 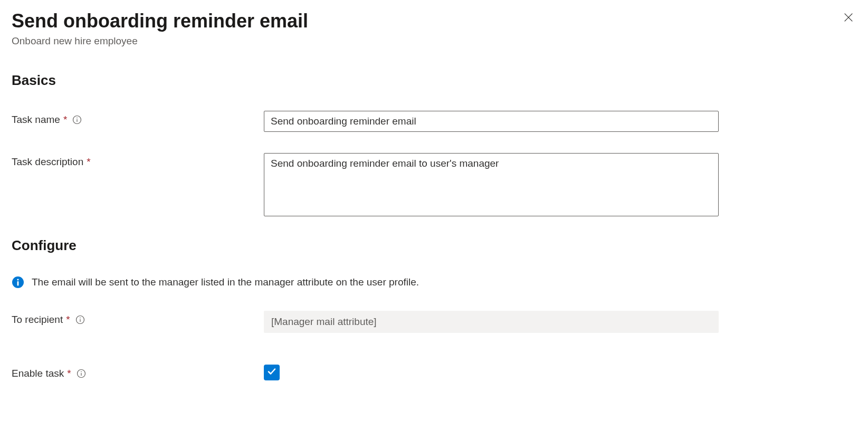 What do you see at coordinates (138, 118) in the screenshot?
I see `task-name-label: Task name *` at bounding box center [138, 118].